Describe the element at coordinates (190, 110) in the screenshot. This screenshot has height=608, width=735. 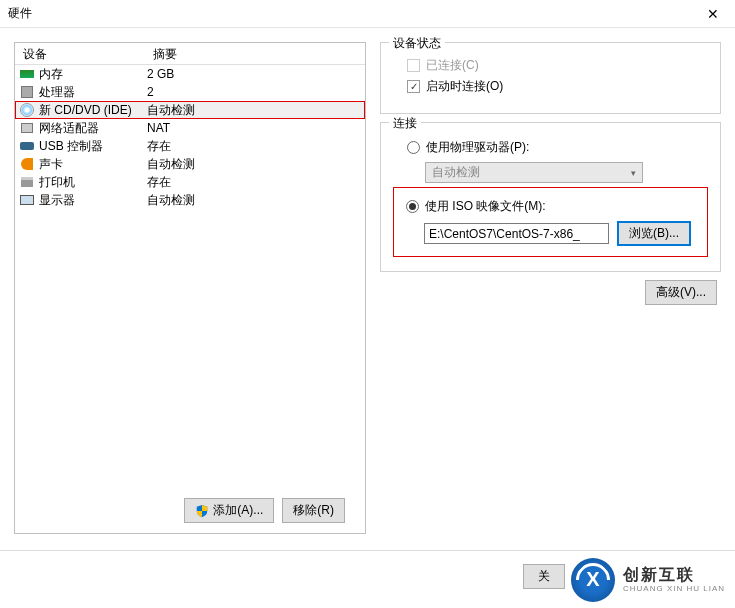
I see `list-item: 新 CD/DVD (IDE) 自动检测` at that location.